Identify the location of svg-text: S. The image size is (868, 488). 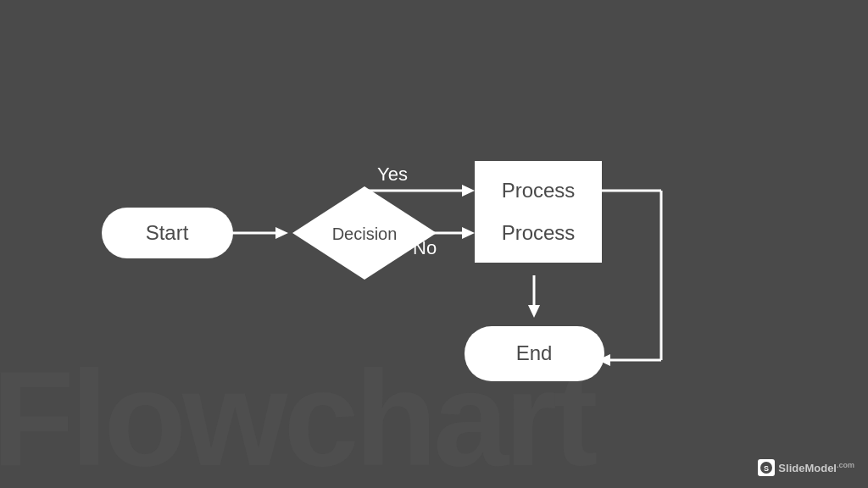
(766, 469).